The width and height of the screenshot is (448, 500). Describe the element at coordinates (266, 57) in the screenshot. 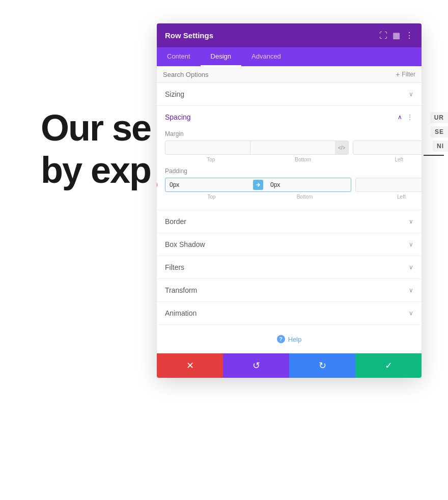

I see `tab-advanced: Advanced` at that location.